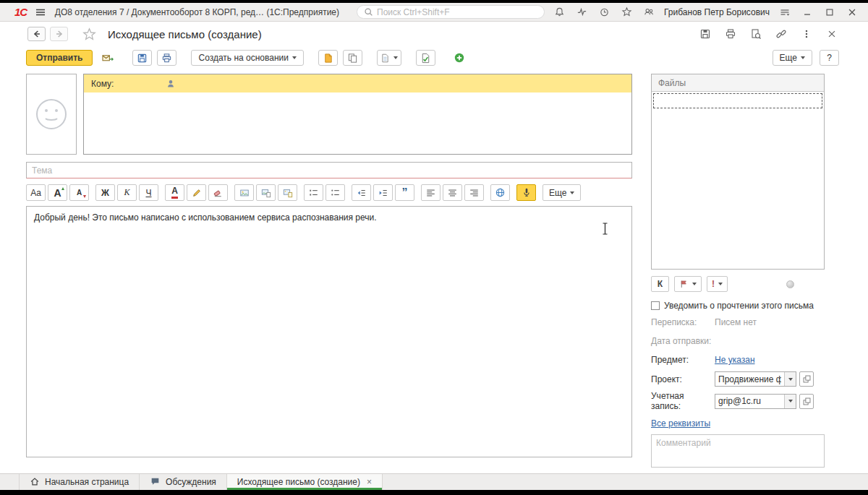 This screenshot has height=495, width=868. Describe the element at coordinates (705, 34) in the screenshot. I see `save-icon` at that location.